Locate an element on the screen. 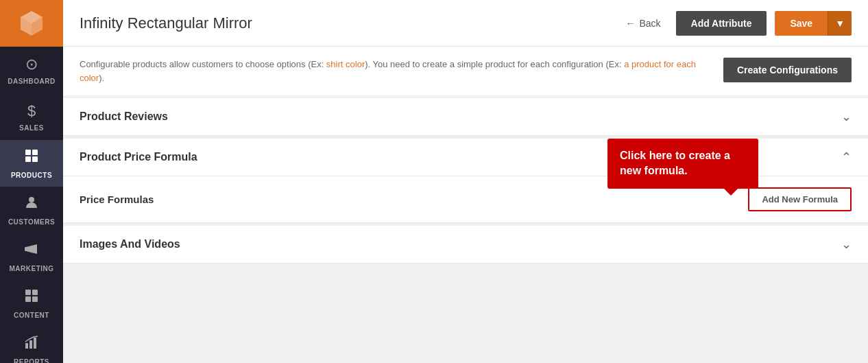 Image resolution: width=868 pixels, height=363 pixels. chevron-down-icon: ▼ is located at coordinates (840, 23).